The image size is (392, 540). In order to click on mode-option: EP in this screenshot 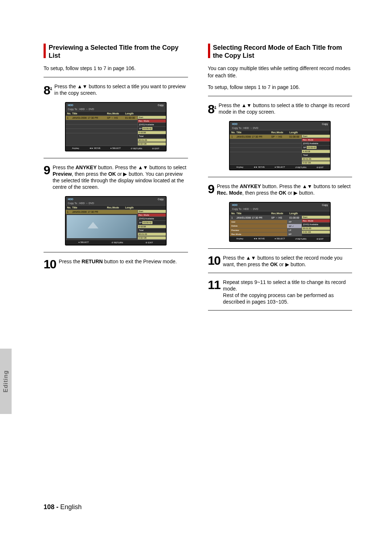, I will do `click(294, 234)`.